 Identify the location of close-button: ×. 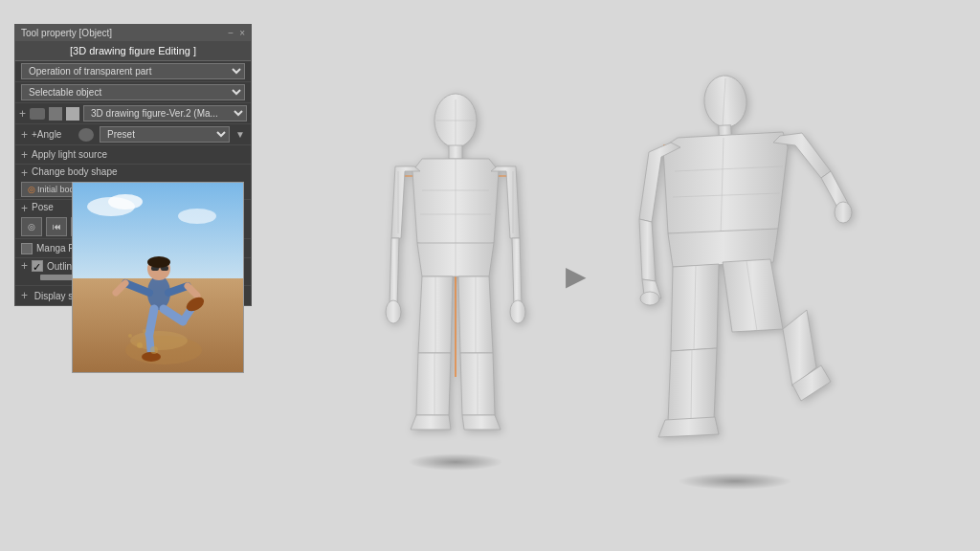
(242, 33).